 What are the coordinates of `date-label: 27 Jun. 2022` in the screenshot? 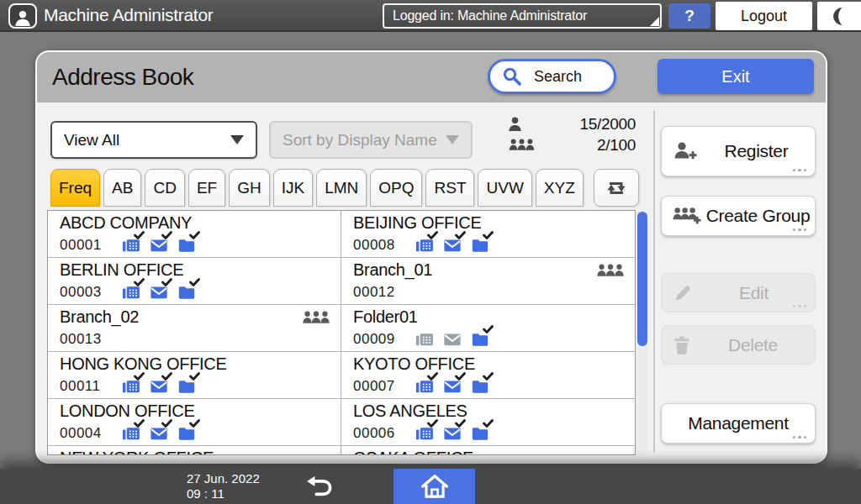 It's located at (224, 479).